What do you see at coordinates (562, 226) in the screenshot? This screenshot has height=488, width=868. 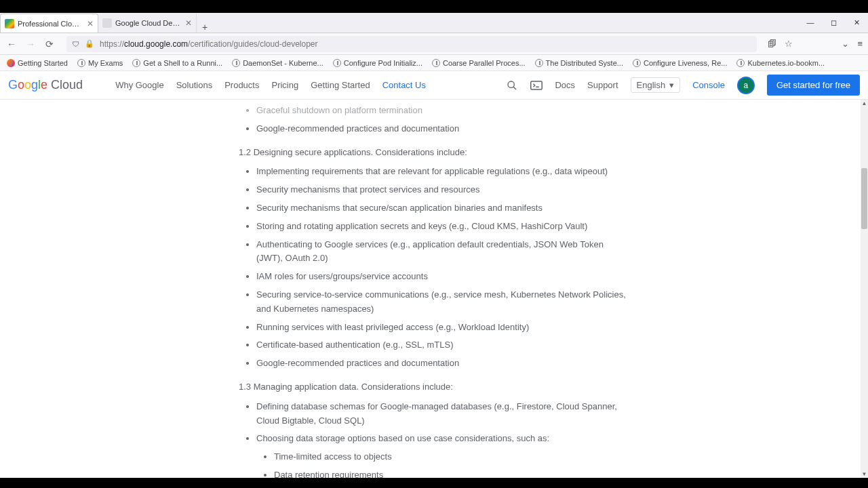 I see `list-item: Storing and rotating application secrets…` at bounding box center [562, 226].